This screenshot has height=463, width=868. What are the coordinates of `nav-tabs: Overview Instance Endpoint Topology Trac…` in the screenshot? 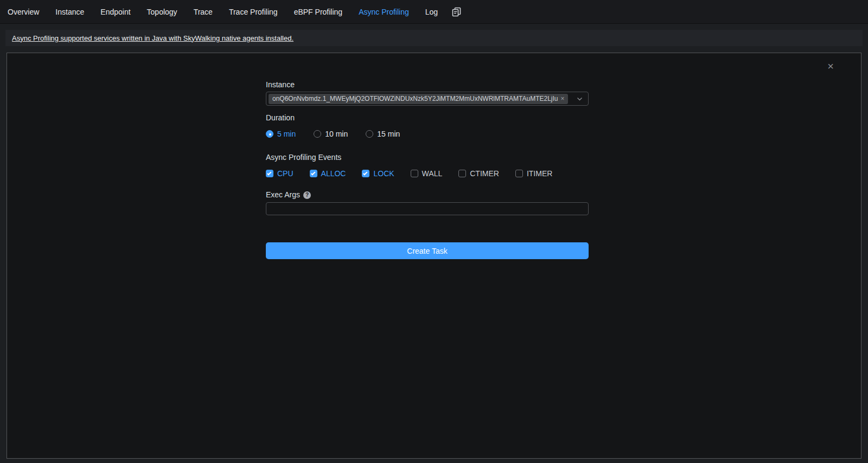 It's located at (222, 12).